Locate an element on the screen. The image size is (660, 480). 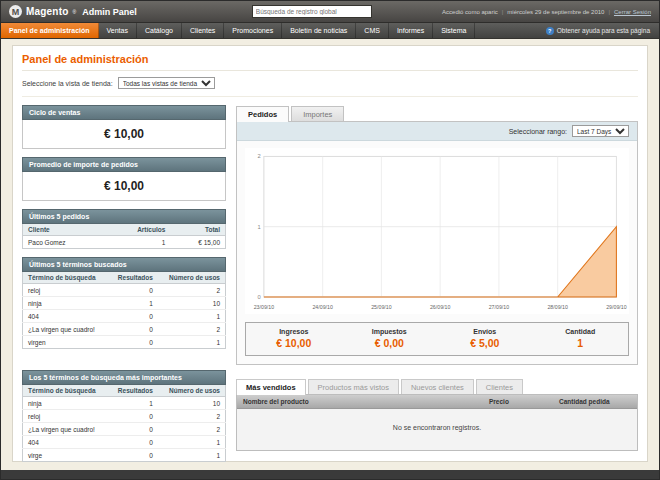
table-row: Paco Gomez 1 € 15,00 is located at coordinates (124, 242).